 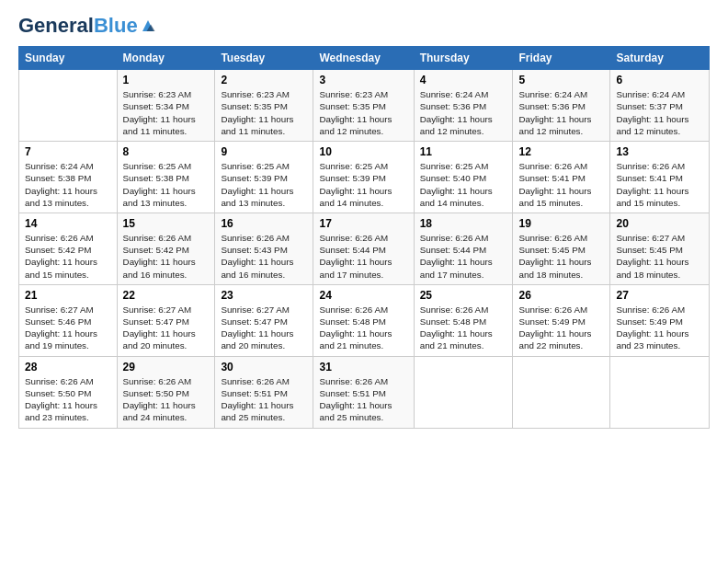 I want to click on cell-content: Sunrise: 6:24 AM Sunset: 5:37 PM Dayligh…, so click(x=660, y=112).